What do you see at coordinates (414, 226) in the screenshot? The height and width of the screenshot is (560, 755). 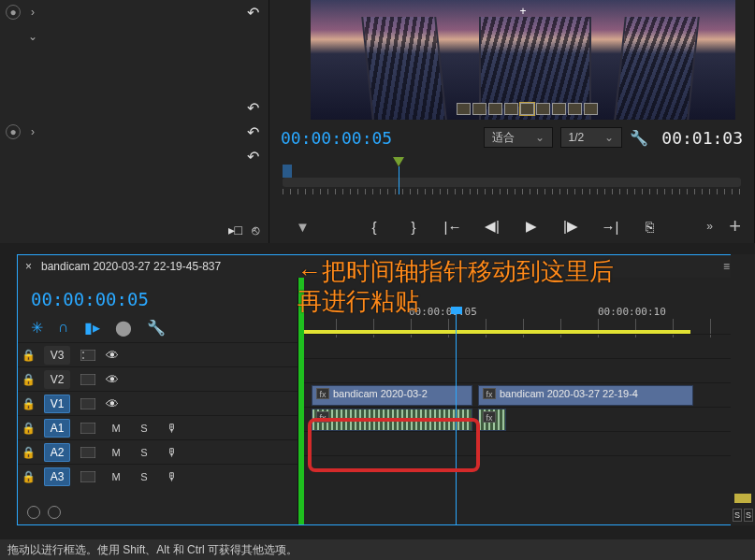 I see `mark-out-button: }` at bounding box center [414, 226].